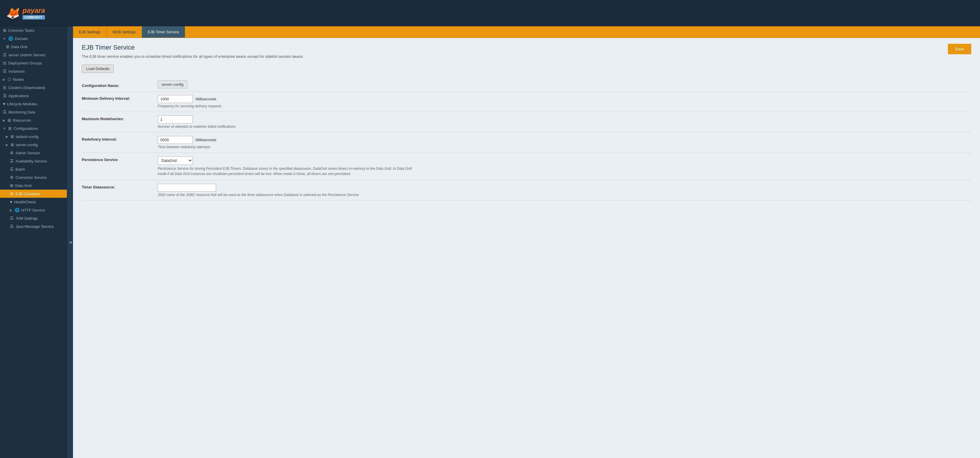  What do you see at coordinates (175, 119) in the screenshot?
I see `max-redeliveries-input` at bounding box center [175, 119].